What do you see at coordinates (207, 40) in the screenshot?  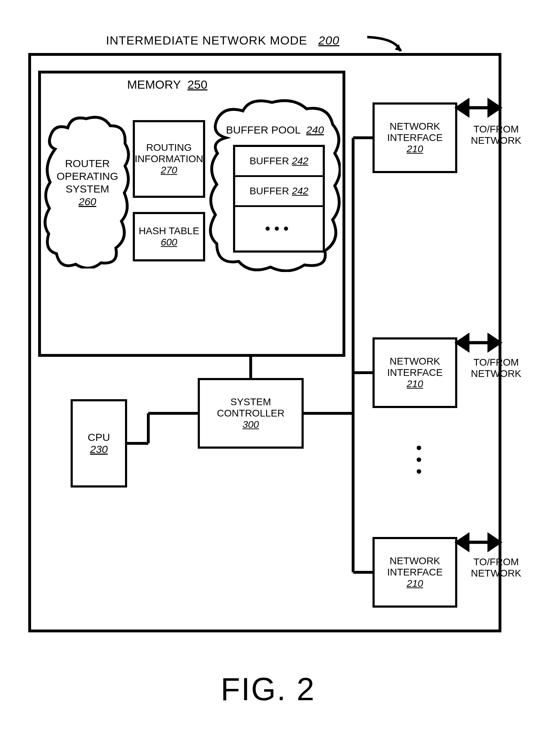 I see `title-text: INTERMEDIATE NETWORK MODE` at bounding box center [207, 40].